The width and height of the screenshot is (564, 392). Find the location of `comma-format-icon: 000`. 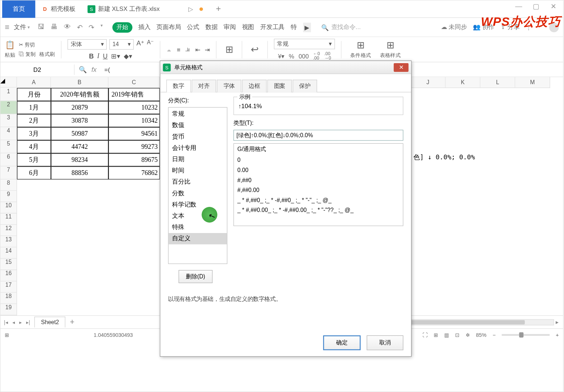

comma-format-icon: 000 is located at coordinates (304, 56).